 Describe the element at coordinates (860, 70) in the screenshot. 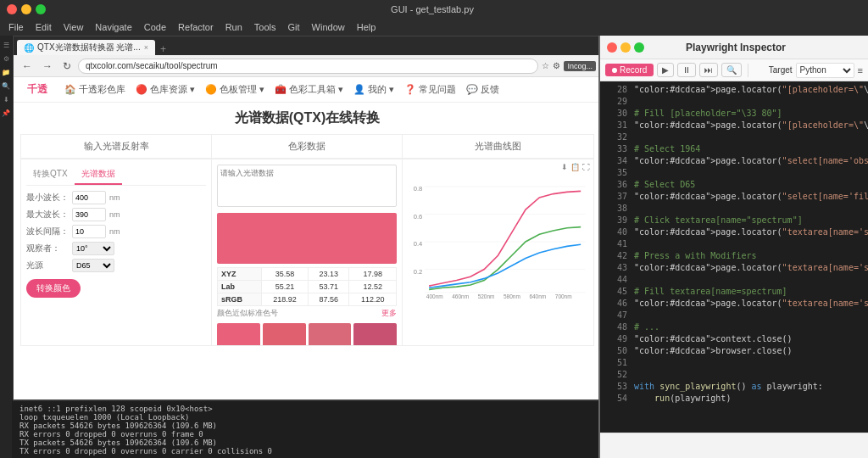

I see `pw-menu-button: ≡` at that location.